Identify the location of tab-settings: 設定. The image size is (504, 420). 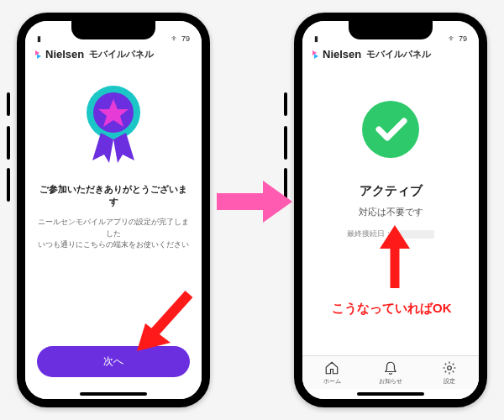
(449, 373).